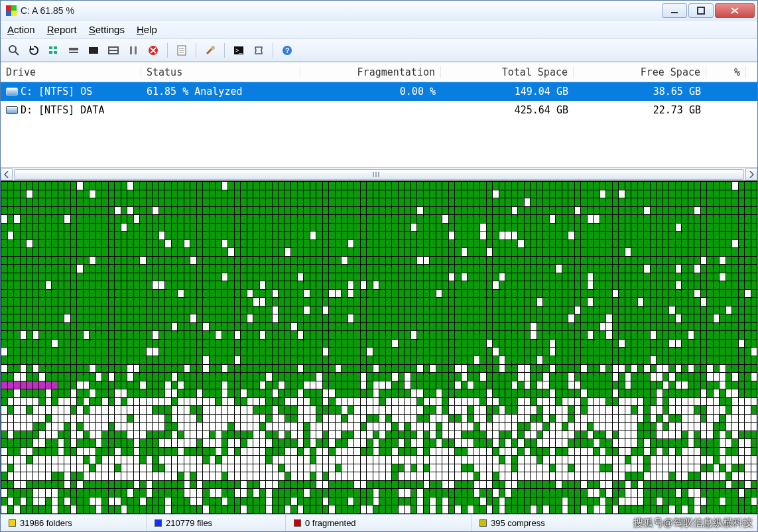  What do you see at coordinates (701, 11) in the screenshot?
I see `maximize-button` at bounding box center [701, 11].